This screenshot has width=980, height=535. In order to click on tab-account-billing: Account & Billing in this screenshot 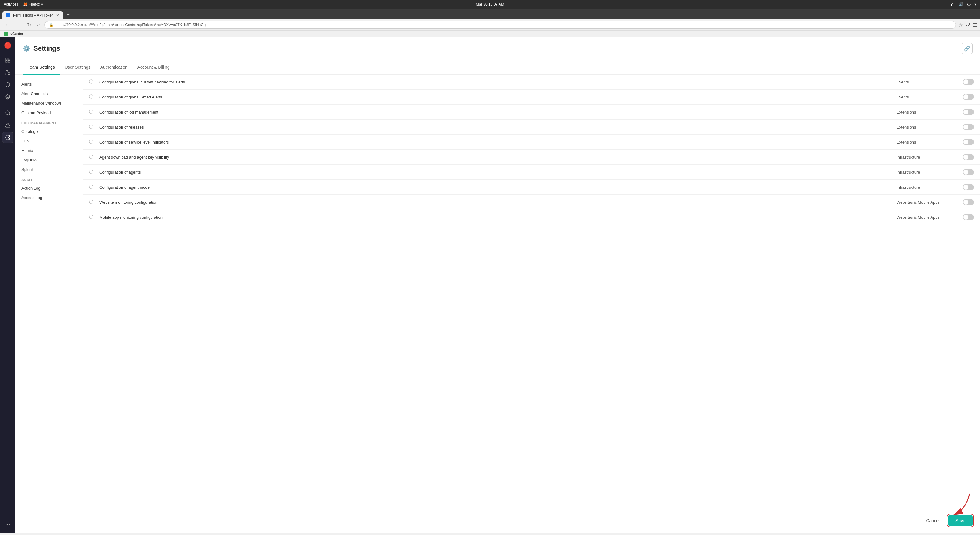, I will do `click(154, 68)`.